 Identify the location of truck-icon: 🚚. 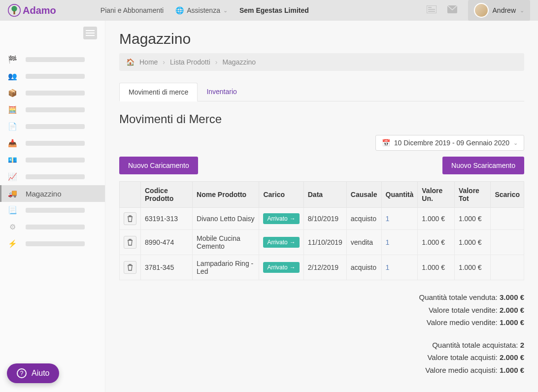
(12, 194).